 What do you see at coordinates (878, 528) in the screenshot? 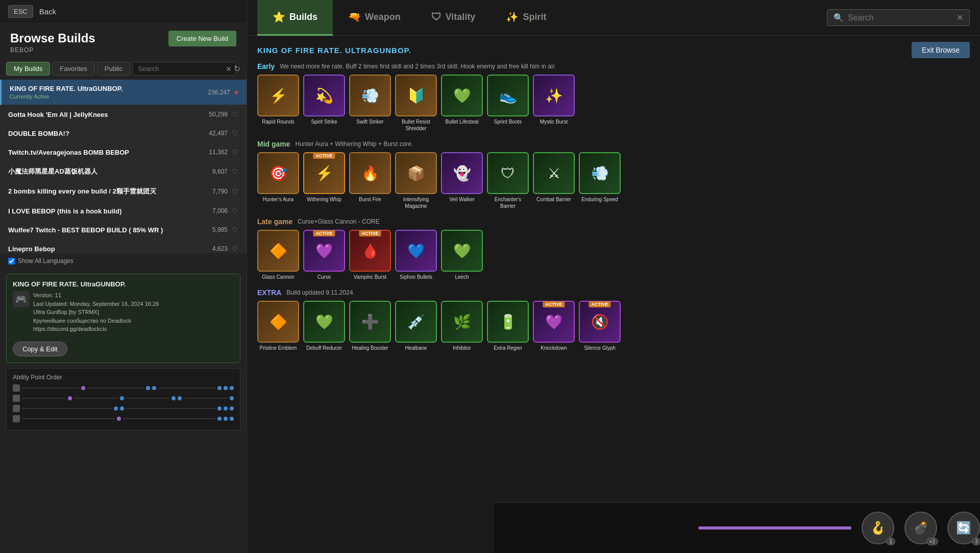
I see `ability-1: 🪝 1` at bounding box center [878, 528].